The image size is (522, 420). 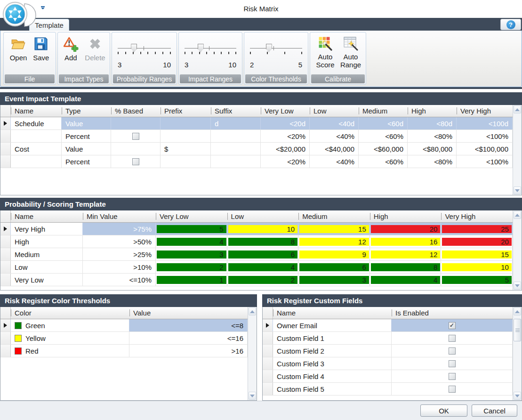 What do you see at coordinates (406, 267) in the screenshot?
I see `score-cell: 8` at bounding box center [406, 267].